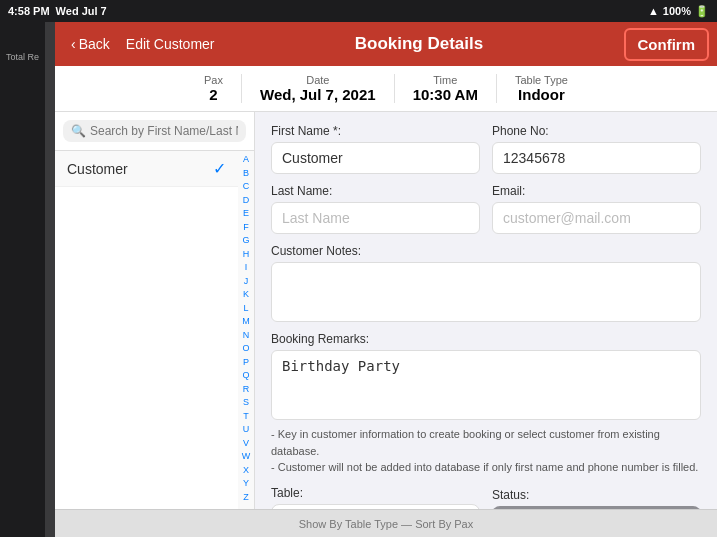  Describe the element at coordinates (667, 44) in the screenshot. I see `confirm-button: Confirm` at that location.